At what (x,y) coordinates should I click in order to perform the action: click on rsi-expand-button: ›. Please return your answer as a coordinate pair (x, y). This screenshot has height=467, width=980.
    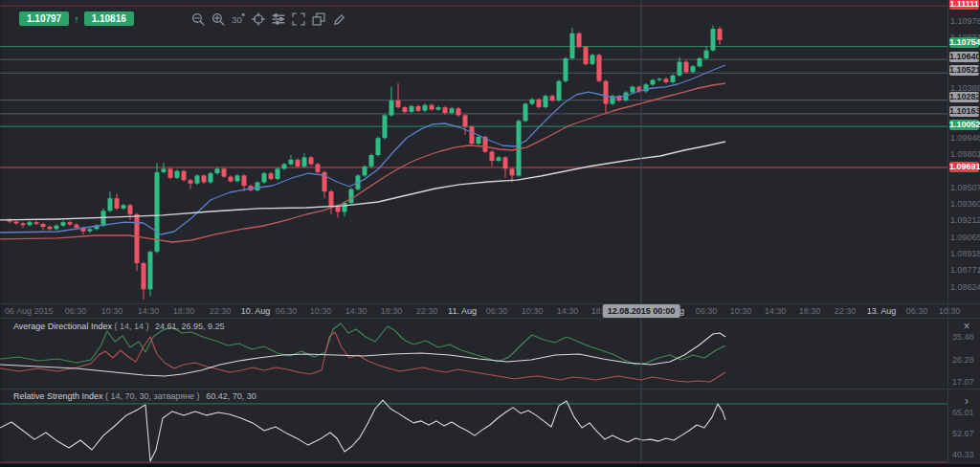
    Looking at the image, I should click on (967, 402).